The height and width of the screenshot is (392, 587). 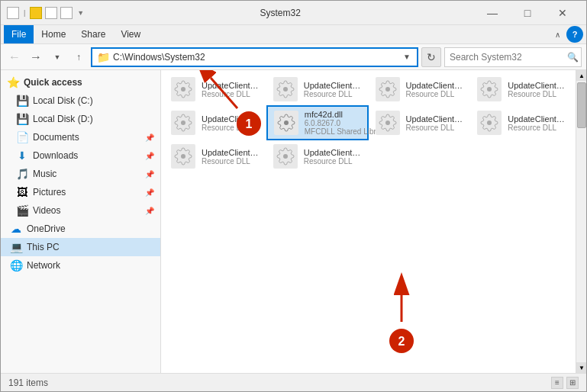 I want to click on tab-view: View, so click(x=131, y=34).